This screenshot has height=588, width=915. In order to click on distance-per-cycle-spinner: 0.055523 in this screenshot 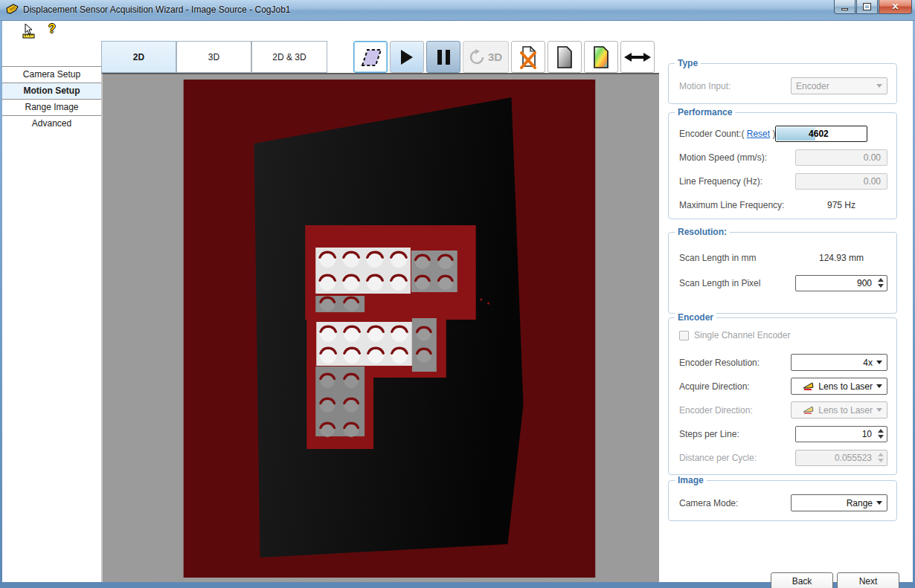, I will do `click(841, 458)`.